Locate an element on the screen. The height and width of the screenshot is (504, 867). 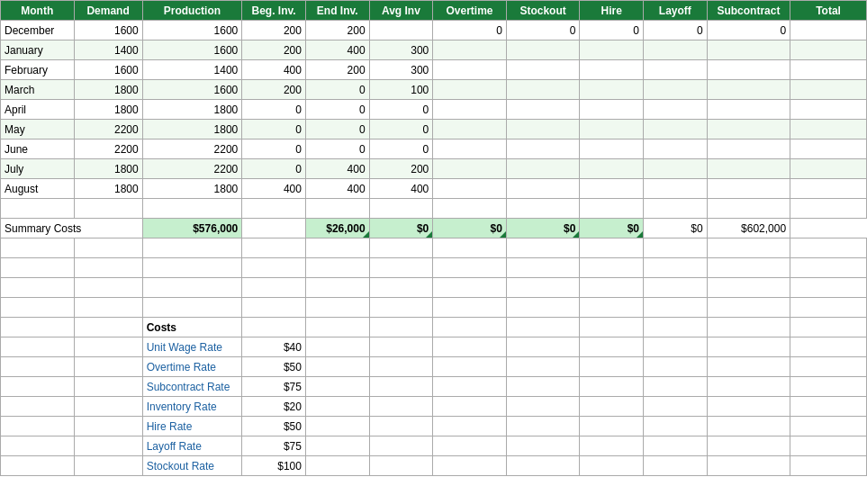
cell: June is located at coordinates (38, 149).